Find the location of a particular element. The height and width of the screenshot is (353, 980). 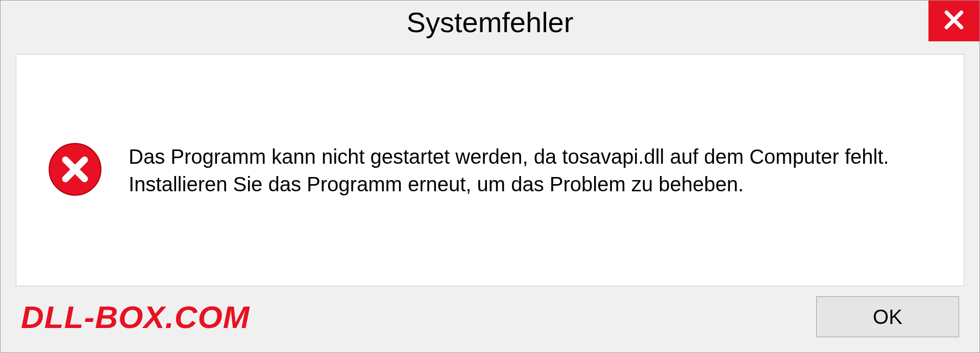

dialog-title: Systemfehler is located at coordinates (490, 22).